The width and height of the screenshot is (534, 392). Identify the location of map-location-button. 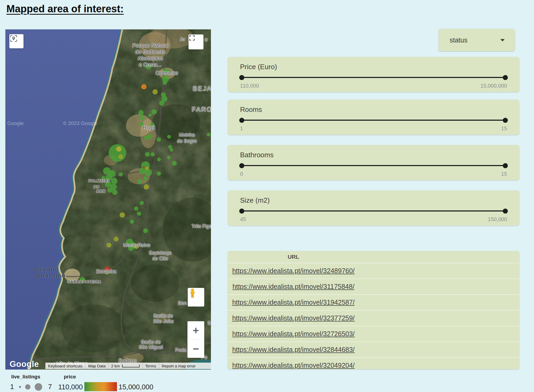
(17, 41).